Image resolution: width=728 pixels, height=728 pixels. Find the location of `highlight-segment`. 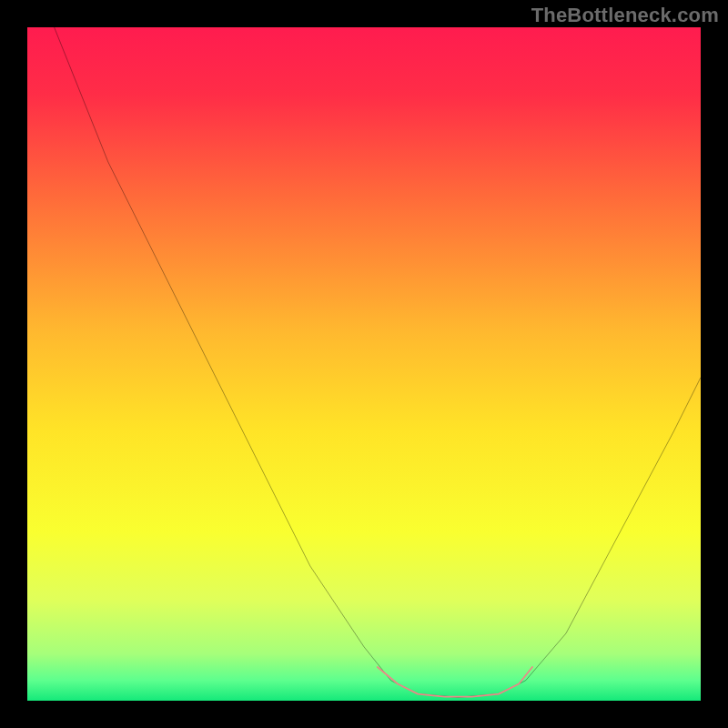

highlight-segment is located at coordinates (455, 682).